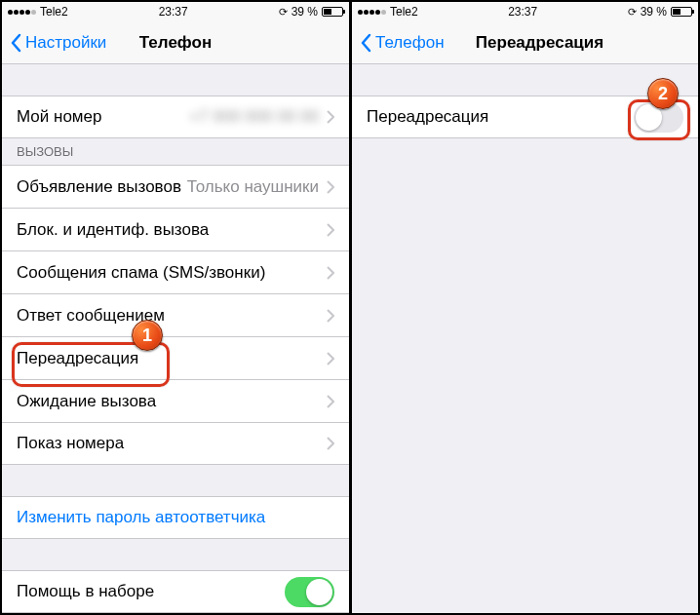  What do you see at coordinates (257, 117) in the screenshot?
I see `my-number-value: +7 000 000 00 00` at bounding box center [257, 117].